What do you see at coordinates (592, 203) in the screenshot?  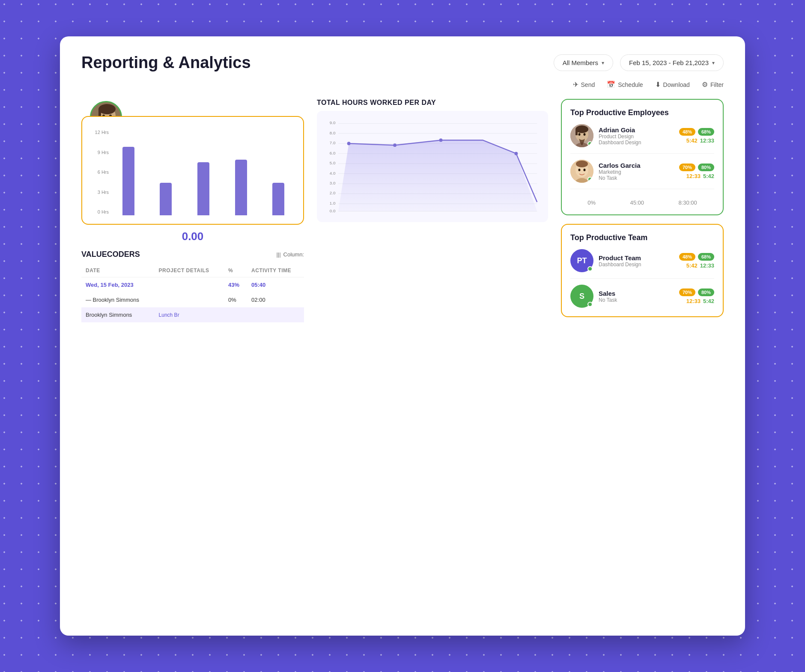 I see `footer-stat-1: 0%` at bounding box center [592, 203].